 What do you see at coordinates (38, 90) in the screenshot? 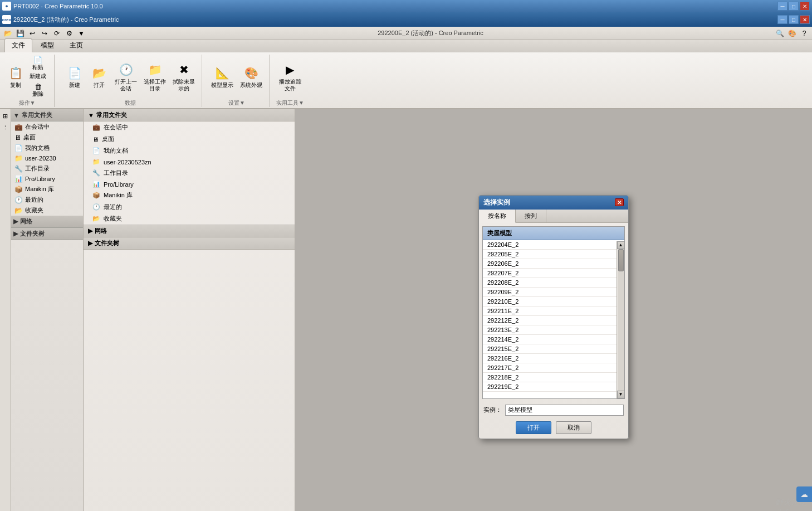
I see `delete-btn: 🗑 删除` at bounding box center [38, 90].